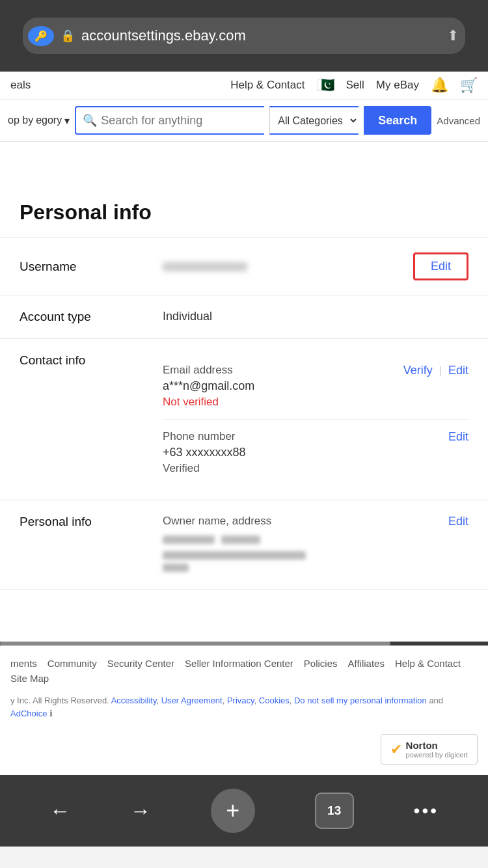 The height and width of the screenshot is (868, 488). What do you see at coordinates (192, 700) in the screenshot?
I see `user-agreement-link: User Agreement` at bounding box center [192, 700].